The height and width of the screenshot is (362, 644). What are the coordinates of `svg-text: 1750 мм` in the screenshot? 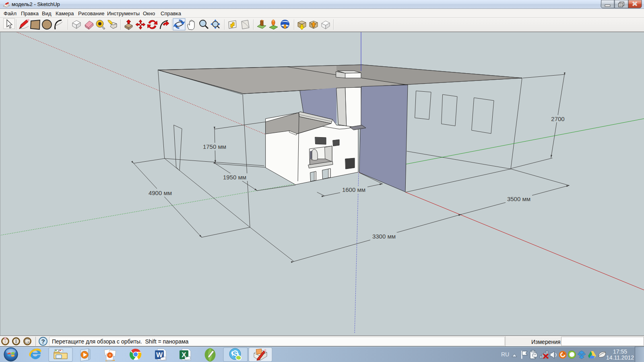 It's located at (215, 146).